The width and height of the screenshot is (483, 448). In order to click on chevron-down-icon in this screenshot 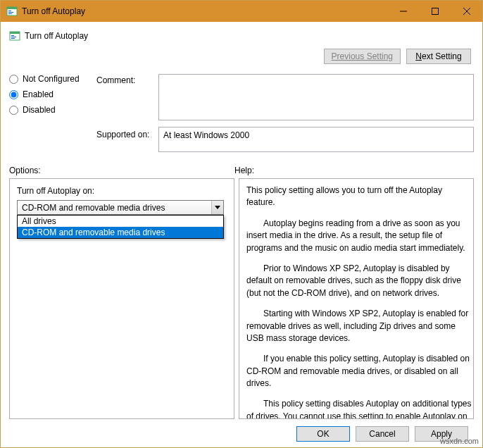, I will do `click(217, 207)`.